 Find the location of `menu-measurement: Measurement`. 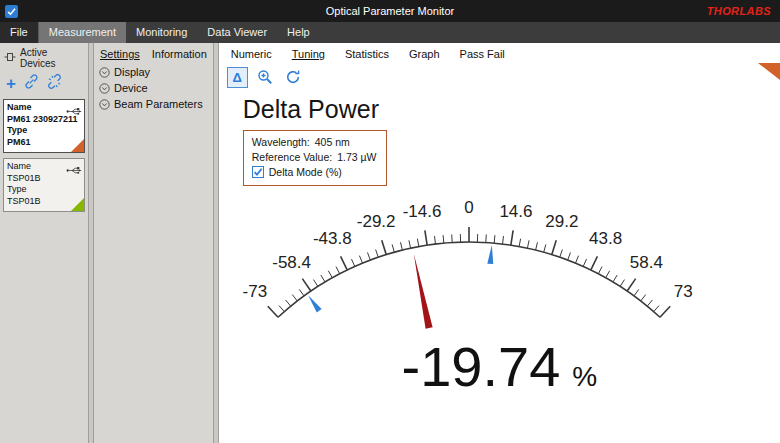

menu-measurement: Measurement is located at coordinates (82, 32).